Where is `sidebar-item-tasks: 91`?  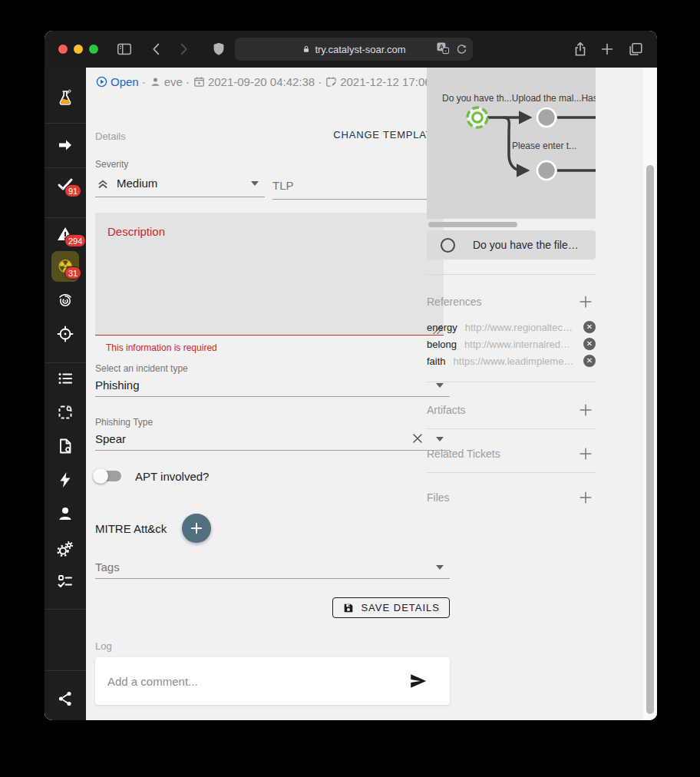 sidebar-item-tasks: 91 is located at coordinates (65, 184).